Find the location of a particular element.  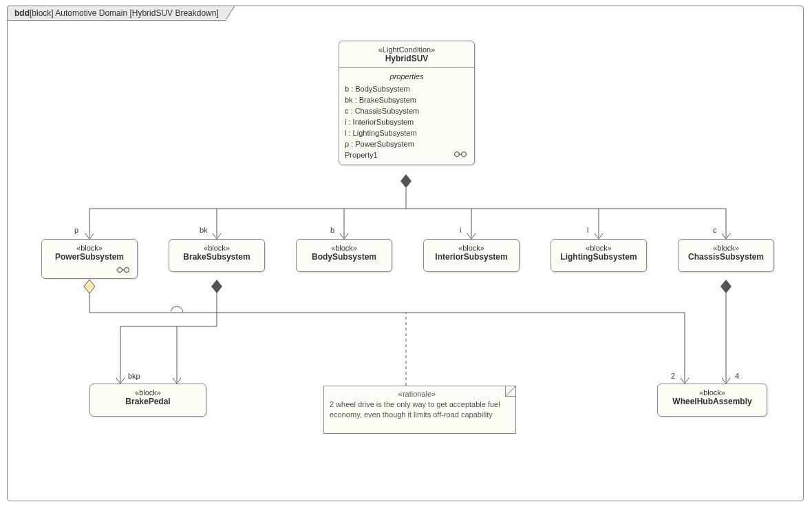

block-name: ChassisSubsystem is located at coordinates (726, 257).